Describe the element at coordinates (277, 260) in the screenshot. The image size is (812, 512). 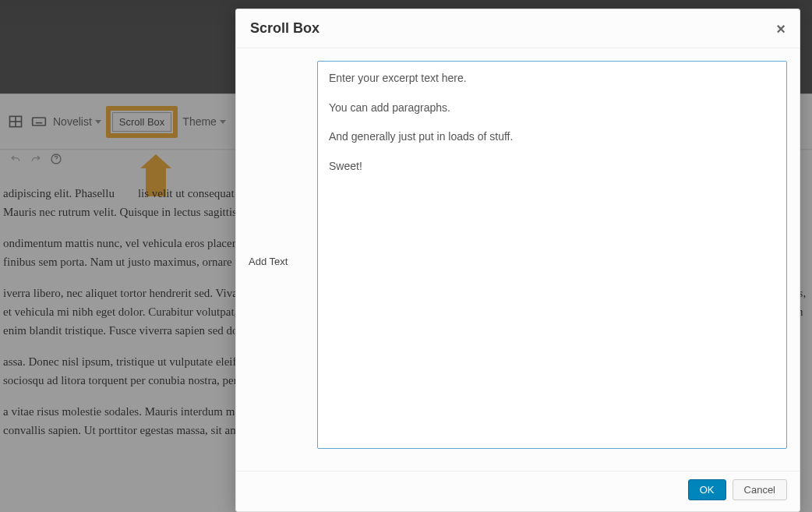
I see `add-text-label: Add Text` at that location.